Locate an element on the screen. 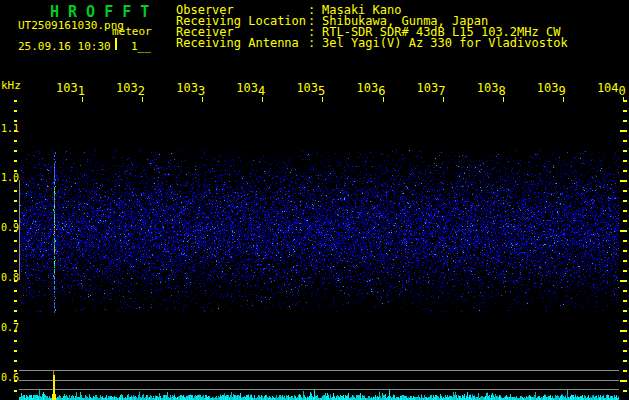  x-axis-tick-label: 1037 is located at coordinates (432, 88).